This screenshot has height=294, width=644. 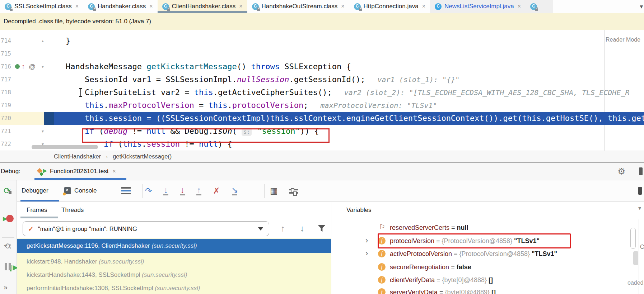 What do you see at coordinates (322, 93) in the screenshot?
I see `code-line: 718CipherSuiteList var2 = this.getActive…` at bounding box center [322, 93].